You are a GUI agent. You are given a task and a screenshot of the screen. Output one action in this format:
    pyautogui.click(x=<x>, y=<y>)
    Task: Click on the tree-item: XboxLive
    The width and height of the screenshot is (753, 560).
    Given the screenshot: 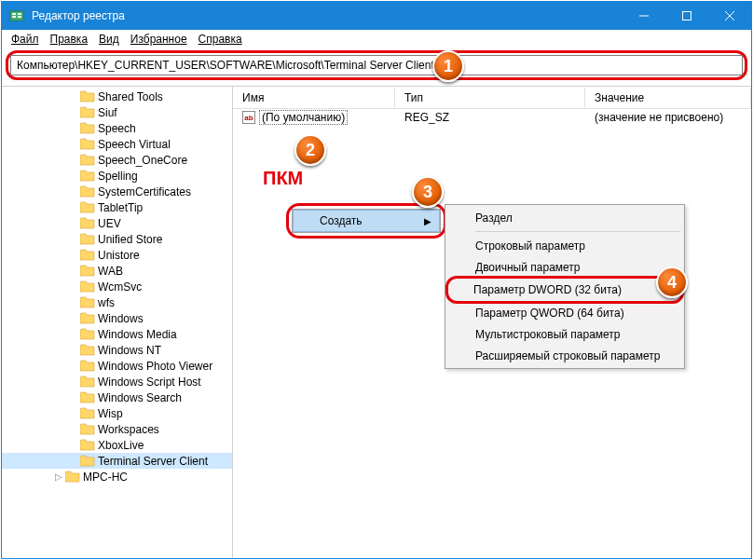 What is the action you would take?
    pyautogui.click(x=117, y=445)
    